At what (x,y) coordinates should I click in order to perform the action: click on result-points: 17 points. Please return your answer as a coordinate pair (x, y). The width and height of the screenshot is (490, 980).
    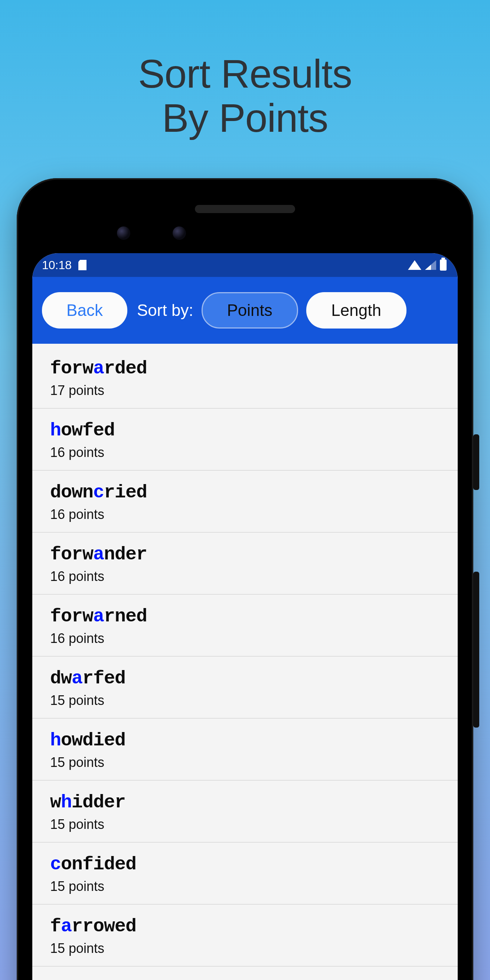
    Looking at the image, I should click on (245, 390).